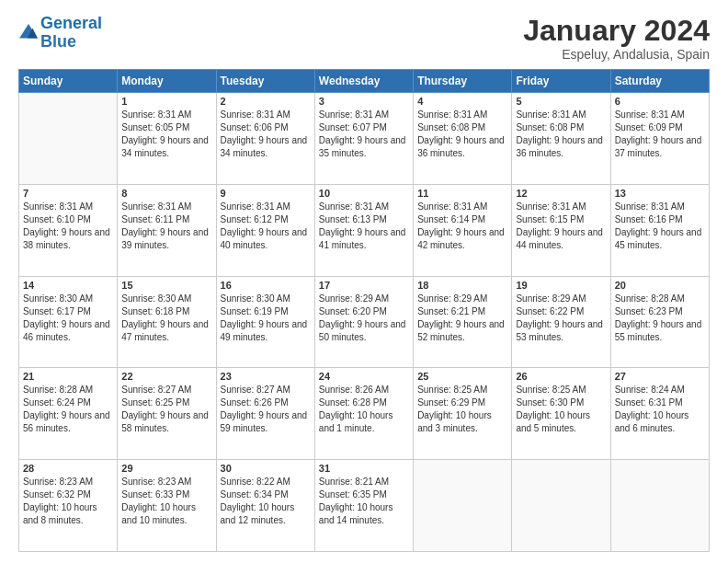 The image size is (728, 563). What do you see at coordinates (364, 376) in the screenshot?
I see `day-number: 24` at bounding box center [364, 376].